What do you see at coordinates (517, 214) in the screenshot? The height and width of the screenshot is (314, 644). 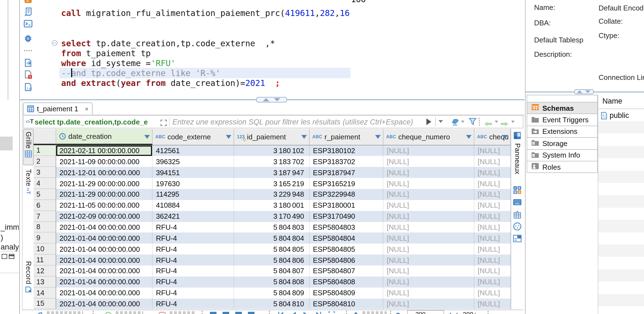 I see `refresh-grid-panel-icon` at bounding box center [517, 214].